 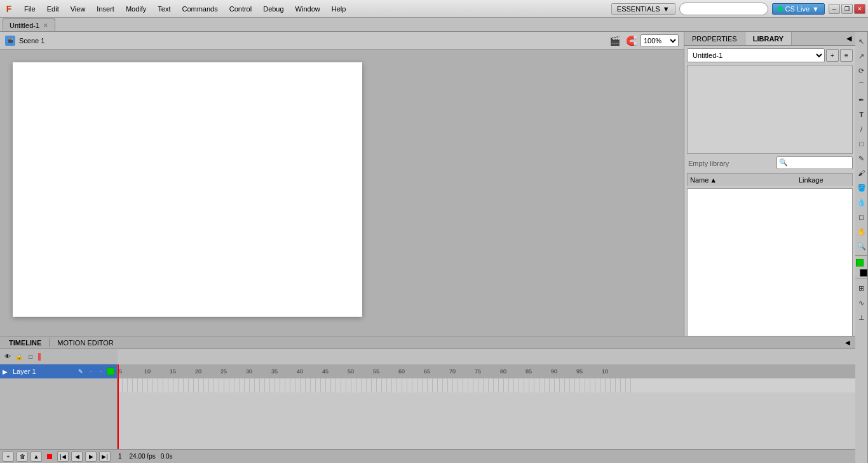 I want to click on menu-window: Window, so click(x=308, y=9).